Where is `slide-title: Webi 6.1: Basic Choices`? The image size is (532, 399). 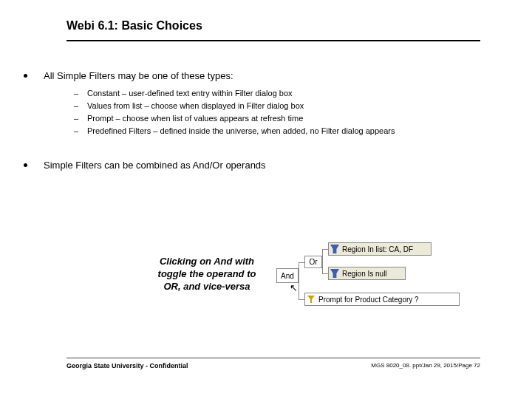 slide-title: Webi 6.1: Basic Choices is located at coordinates (134, 26).